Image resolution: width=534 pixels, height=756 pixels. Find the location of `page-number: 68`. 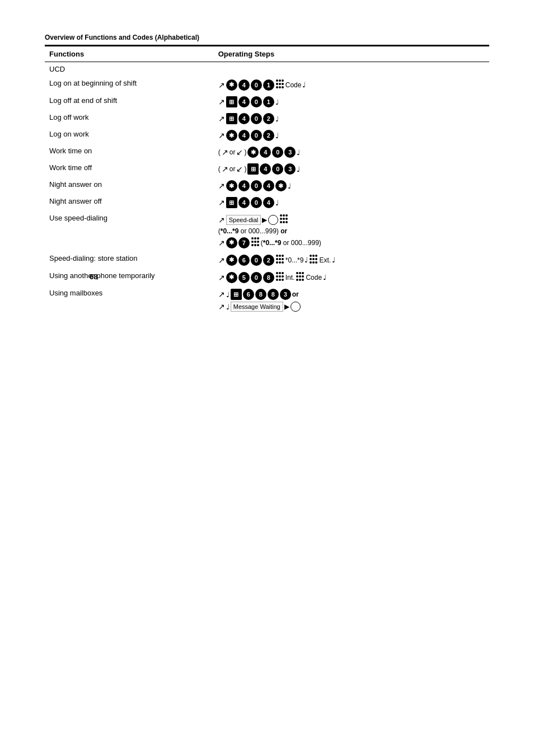

page-number: 68 is located at coordinates (93, 276).